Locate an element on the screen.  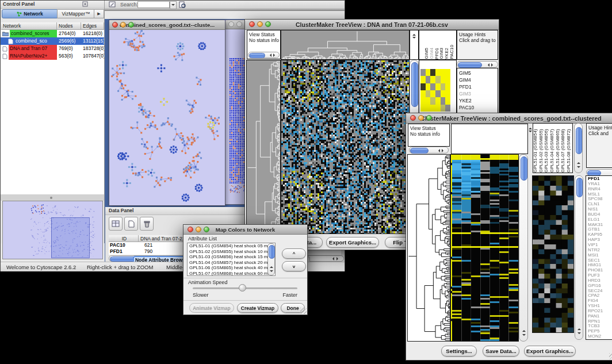
tv2-column-dendrogram-panel is located at coordinates (489, 139).